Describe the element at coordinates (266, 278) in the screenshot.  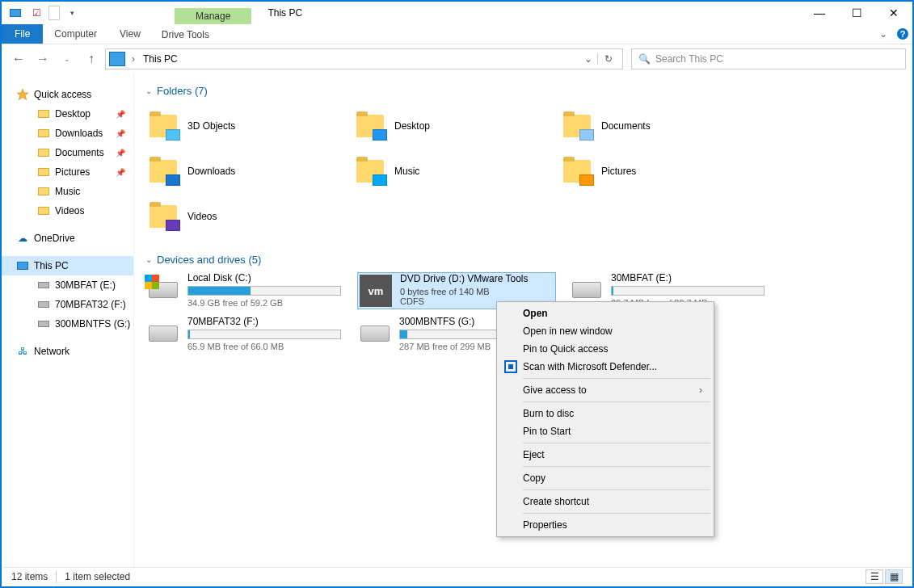
I see `drive-label: Local Disk (C:)` at that location.